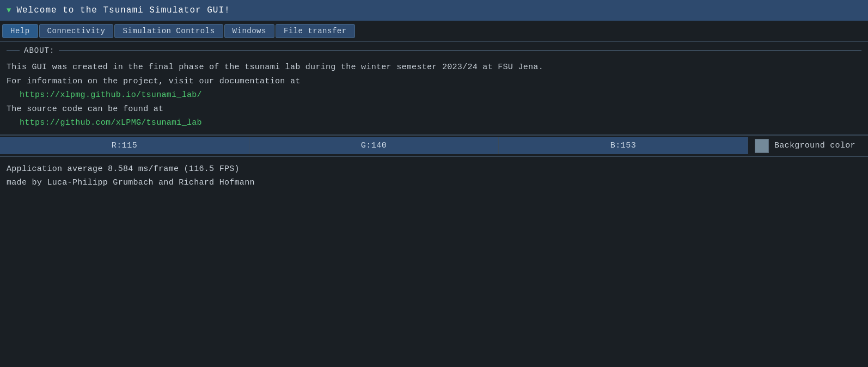 The height and width of the screenshot is (367, 868). I want to click on b-label: B:, so click(615, 146).